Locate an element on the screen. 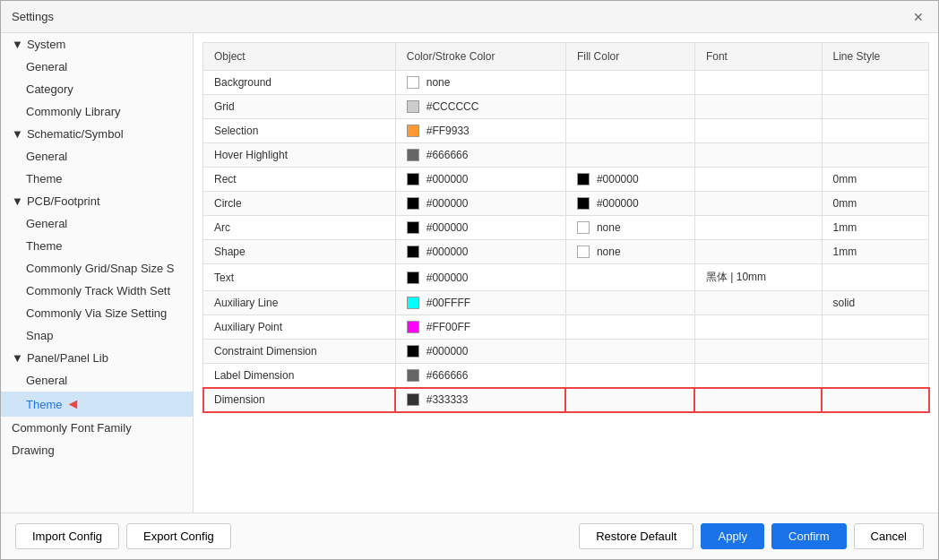 The image size is (939, 560). table-row: Auxiliary Line#00FFFFsolid is located at coordinates (566, 303).